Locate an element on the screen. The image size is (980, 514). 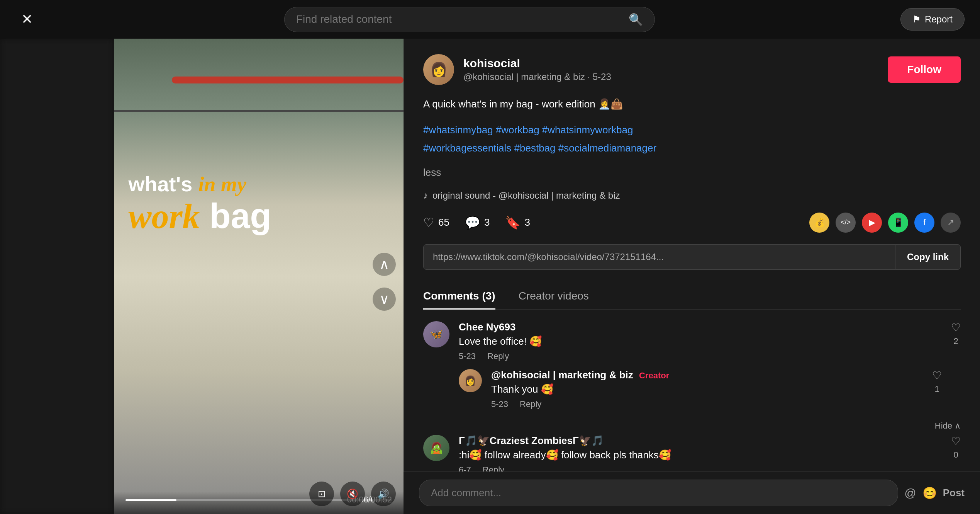
like-stat: ♡ 65 is located at coordinates (436, 223).